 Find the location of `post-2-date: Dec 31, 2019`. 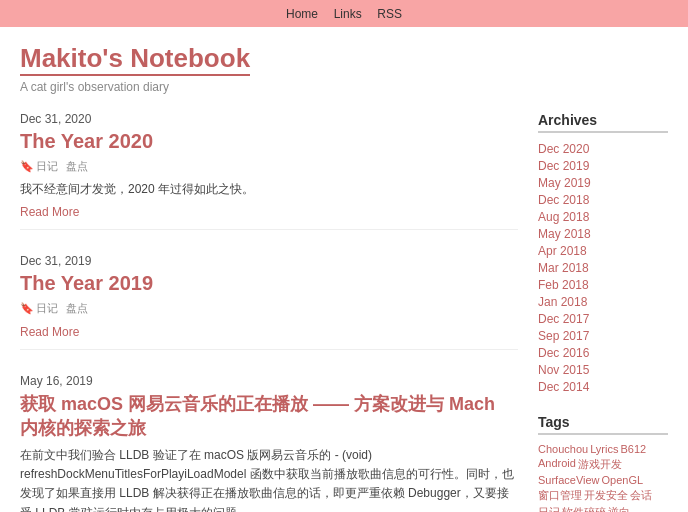

post-2-date: Dec 31, 2019 is located at coordinates (269, 261).